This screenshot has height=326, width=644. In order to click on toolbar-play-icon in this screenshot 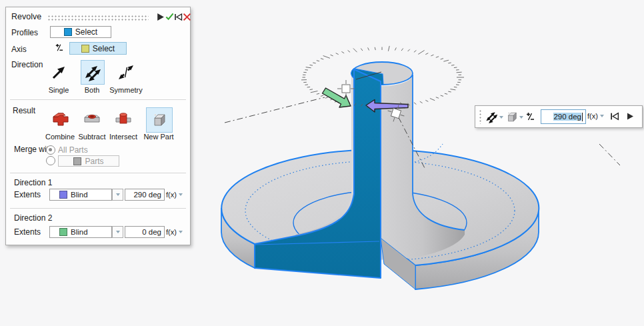, I will do `click(630, 116)`.